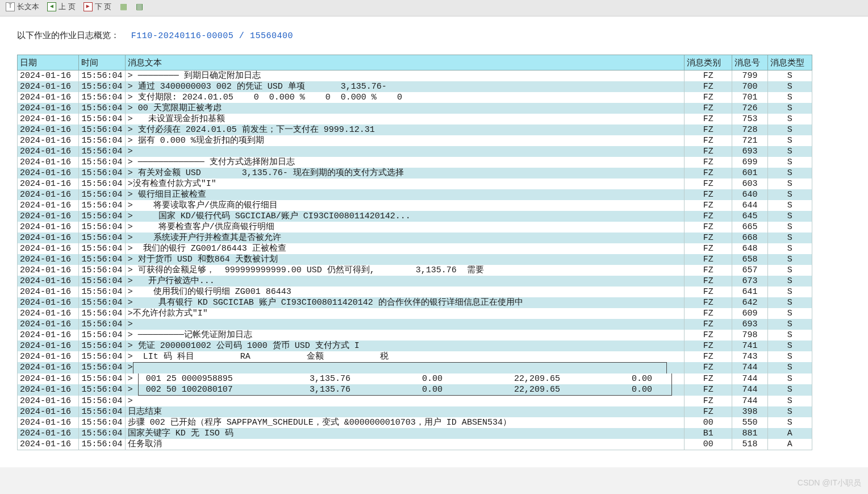 The width and height of the screenshot is (868, 494). I want to click on table-row: 2024-01-1615:56:04> 支付期限: 2024.01.05 0 0…, so click(415, 98).